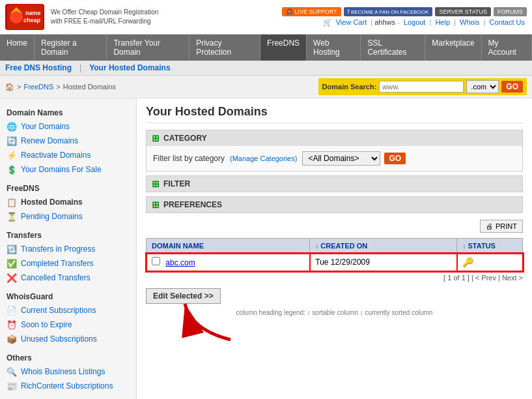  What do you see at coordinates (12, 278) in the screenshot?
I see `cancelled-icon: ❌` at bounding box center [12, 278].